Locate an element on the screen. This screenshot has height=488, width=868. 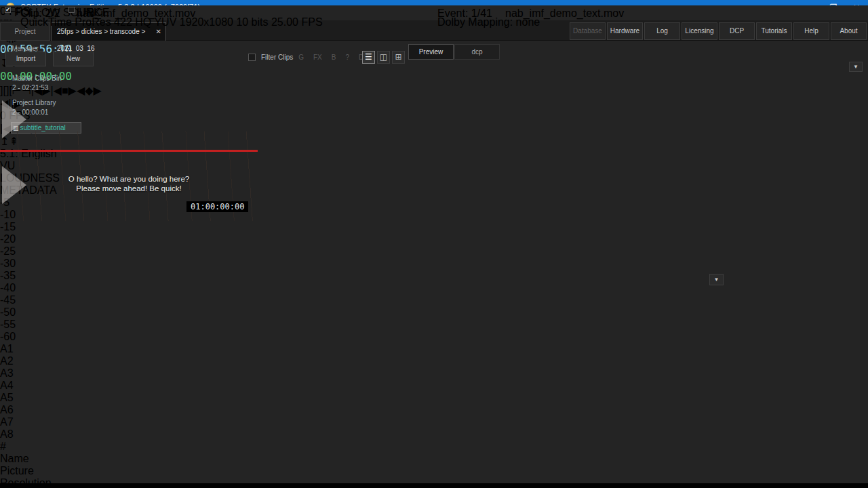
breadcrumb: 25fps > dickies > transcode > 2021_03_16 is located at coordinates (101, 40).